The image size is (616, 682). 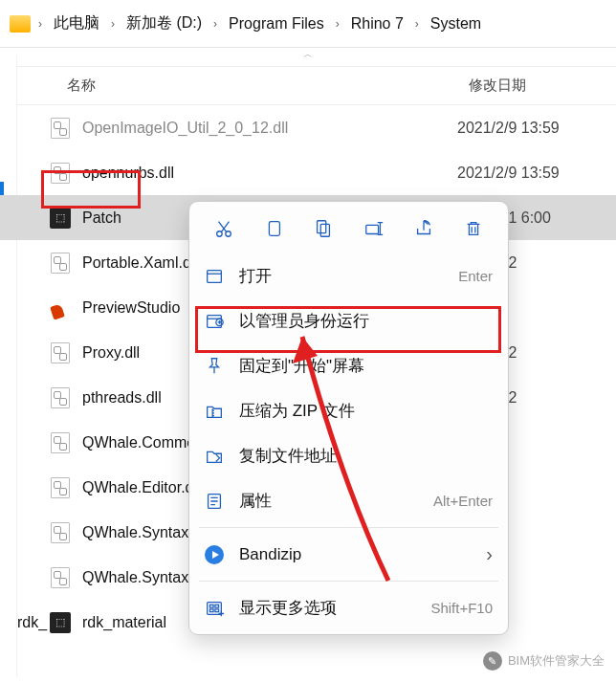 What do you see at coordinates (348, 275) in the screenshot?
I see `menu-item-open: 打开Enter` at bounding box center [348, 275].